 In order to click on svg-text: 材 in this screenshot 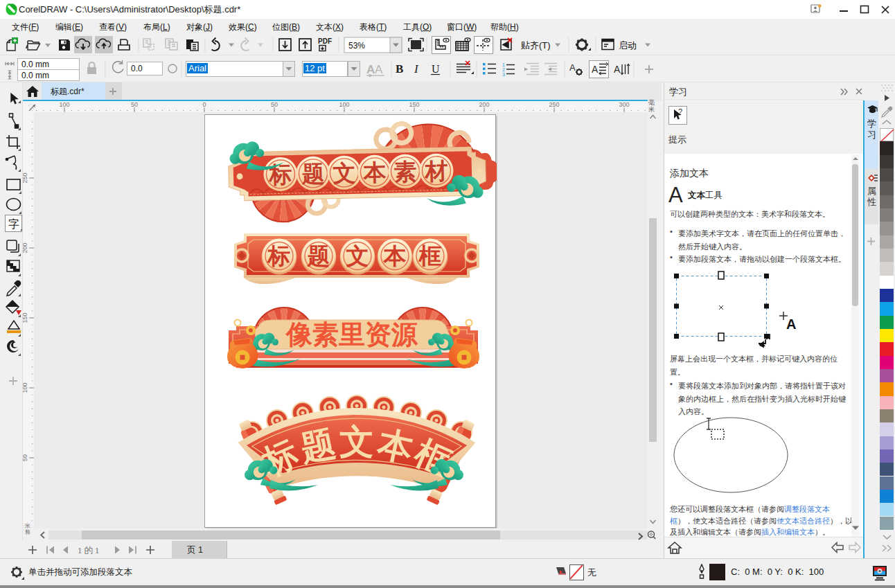, I will do `click(436, 172)`.